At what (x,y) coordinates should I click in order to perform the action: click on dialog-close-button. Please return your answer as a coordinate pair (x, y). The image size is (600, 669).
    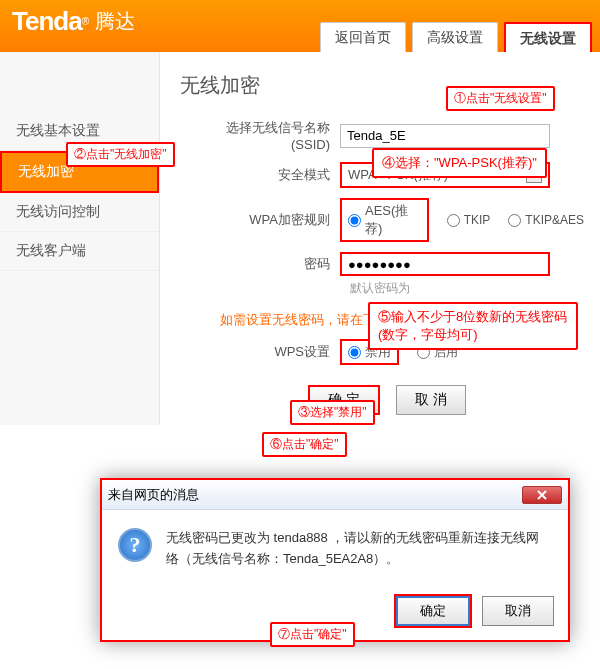
    Looking at the image, I should click on (542, 495).